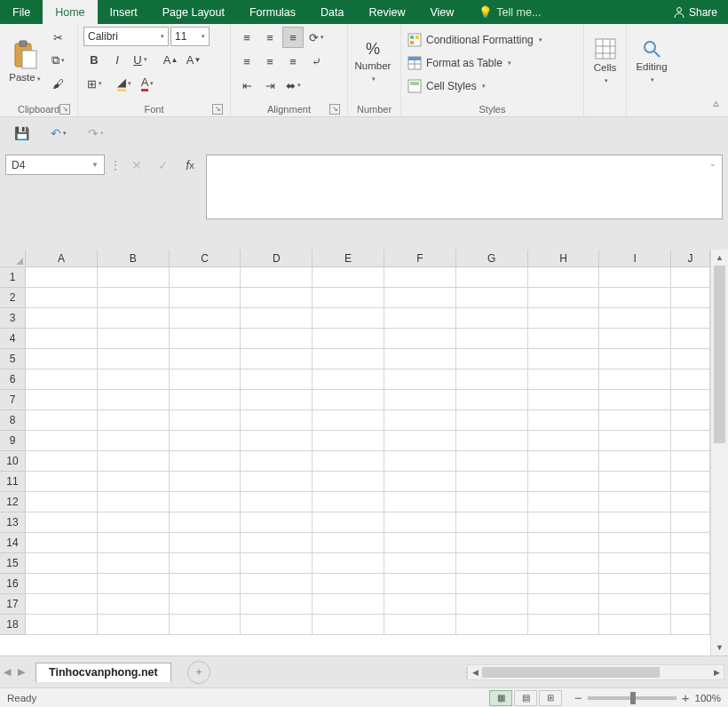  I want to click on column-header-G: G, so click(492, 258).